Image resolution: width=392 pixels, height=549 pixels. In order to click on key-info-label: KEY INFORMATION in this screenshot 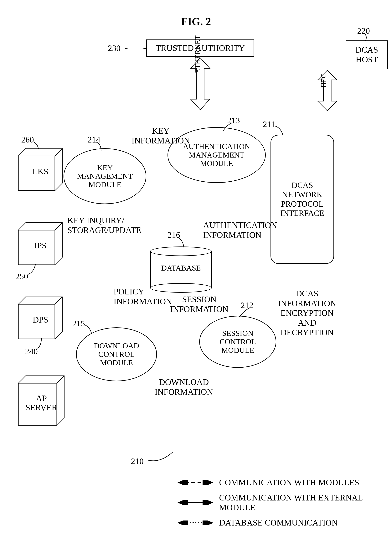, I will do `click(161, 136)`.